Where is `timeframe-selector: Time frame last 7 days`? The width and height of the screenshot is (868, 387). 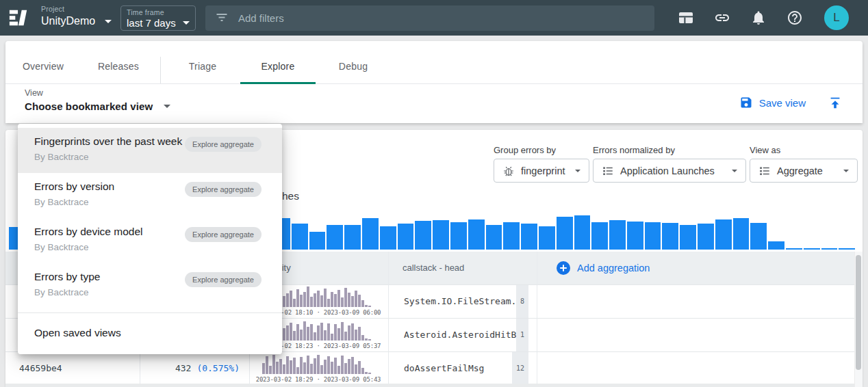 timeframe-selector: Time frame last 7 days is located at coordinates (158, 18).